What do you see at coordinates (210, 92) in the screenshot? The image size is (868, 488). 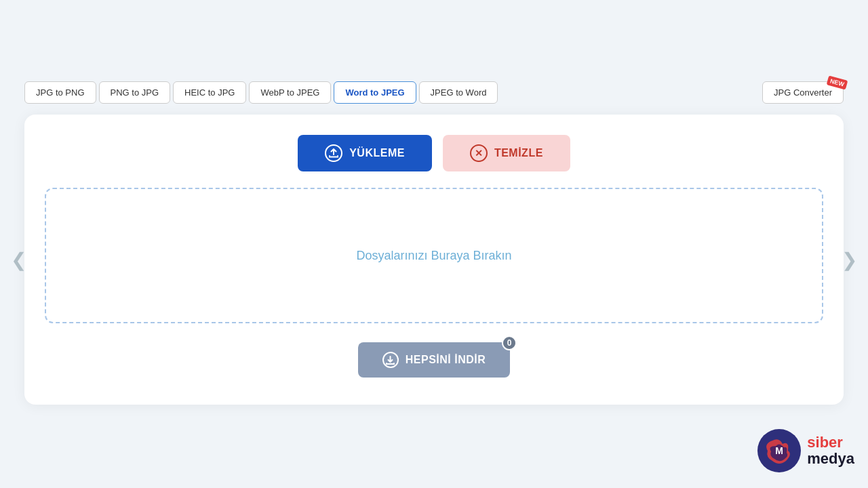 I see `tab-heic-to-jpg: HEIC to JPG` at bounding box center [210, 92].